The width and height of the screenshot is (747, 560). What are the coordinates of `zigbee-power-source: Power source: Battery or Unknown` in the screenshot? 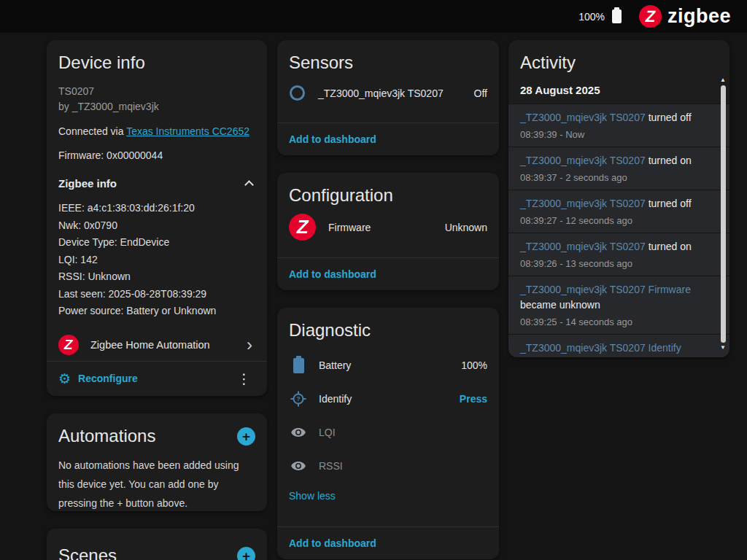 It's located at (157, 311).